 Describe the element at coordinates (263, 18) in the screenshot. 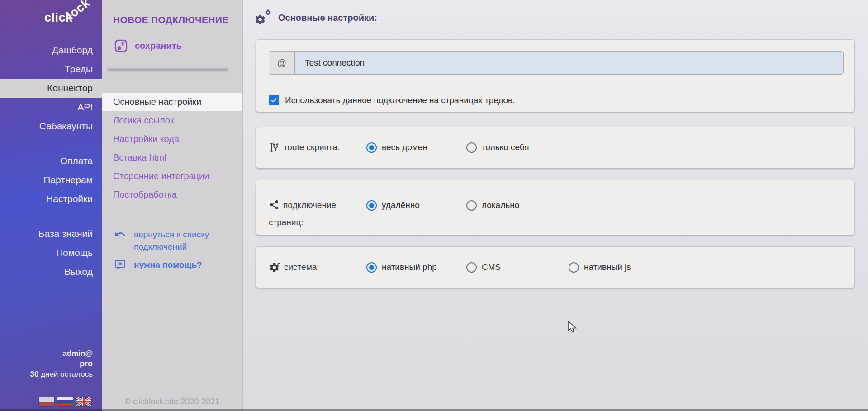

I see `gears-icon` at that location.